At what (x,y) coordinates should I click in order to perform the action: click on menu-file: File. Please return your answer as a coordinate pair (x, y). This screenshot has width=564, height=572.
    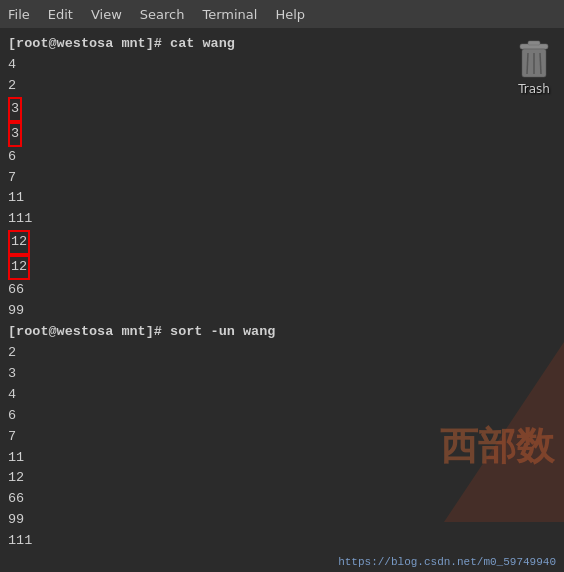
    Looking at the image, I should click on (19, 14).